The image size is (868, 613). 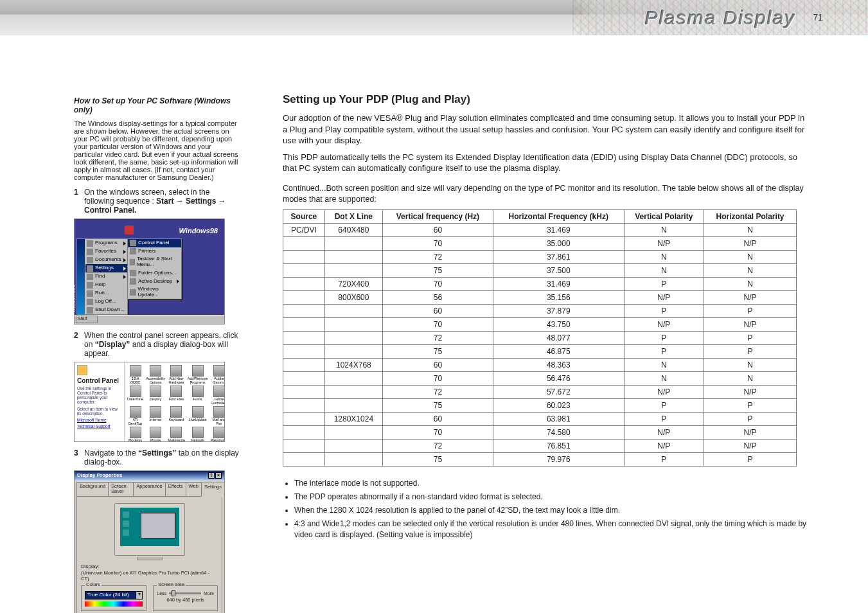 What do you see at coordinates (154, 272) in the screenshot?
I see `submenu-folder: Folder Options...` at bounding box center [154, 272].